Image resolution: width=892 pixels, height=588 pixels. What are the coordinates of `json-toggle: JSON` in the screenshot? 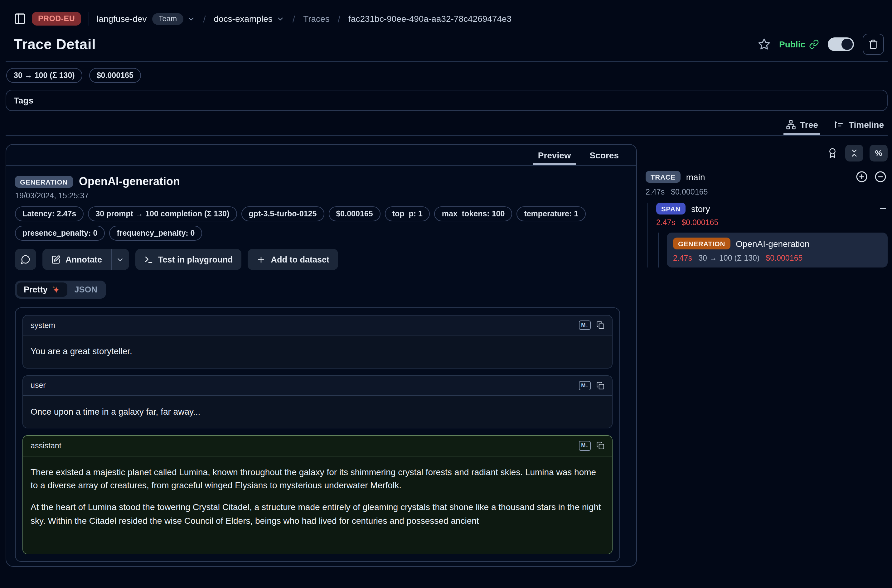 It's located at (86, 290).